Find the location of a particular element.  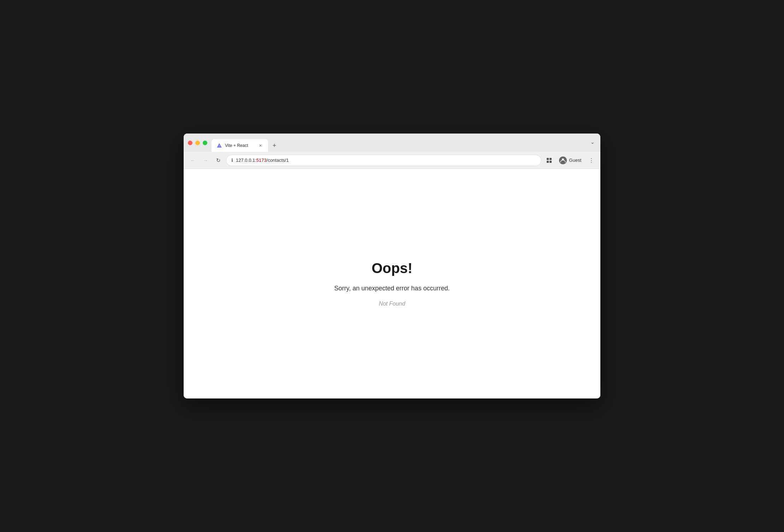

minimize-button is located at coordinates (198, 143).